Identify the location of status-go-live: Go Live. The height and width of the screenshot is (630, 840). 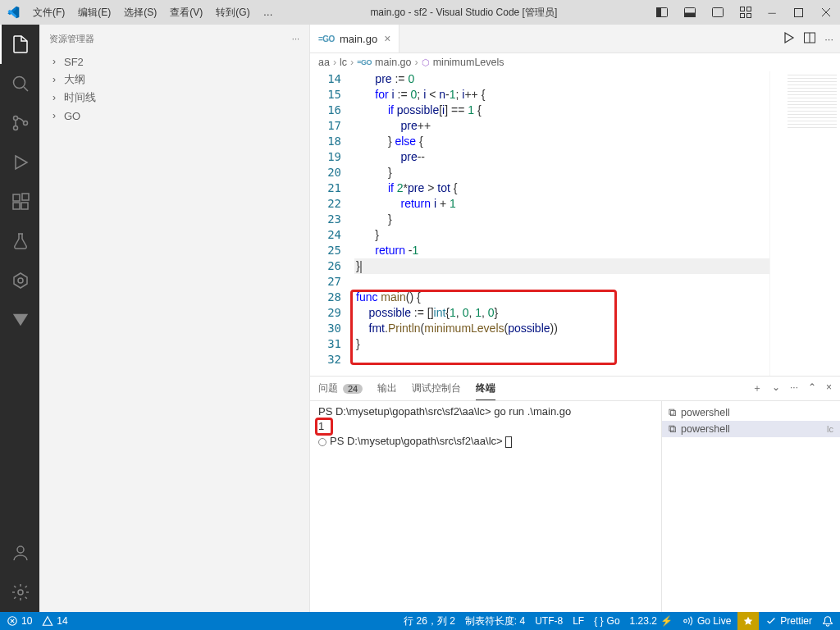
(707, 621).